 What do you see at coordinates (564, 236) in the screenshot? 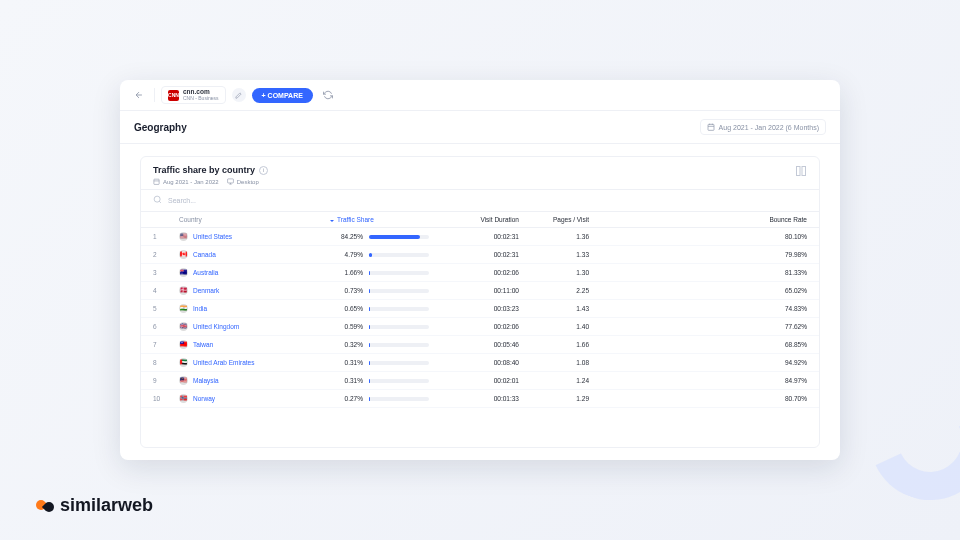
I see `pages-cell: 1.36` at bounding box center [564, 236].